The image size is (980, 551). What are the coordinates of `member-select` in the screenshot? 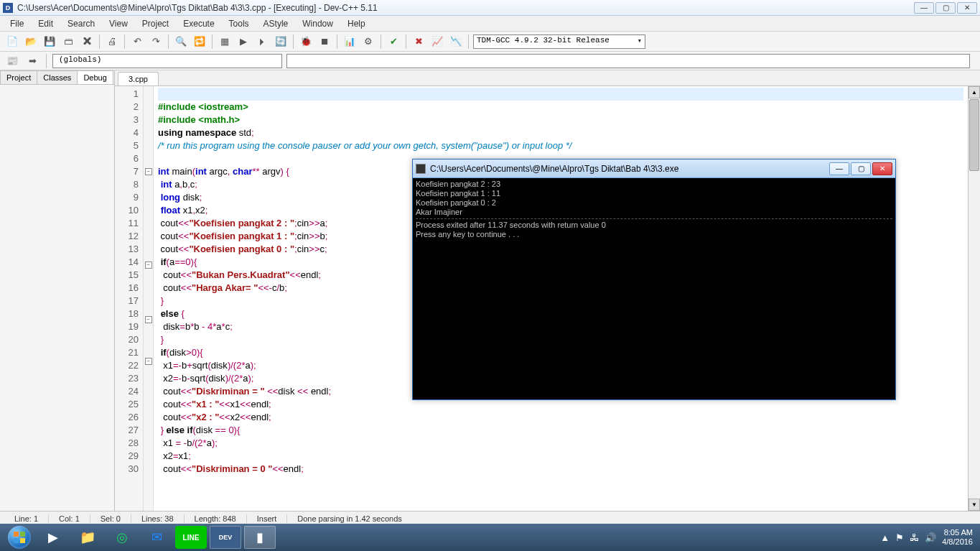 It's located at (628, 61).